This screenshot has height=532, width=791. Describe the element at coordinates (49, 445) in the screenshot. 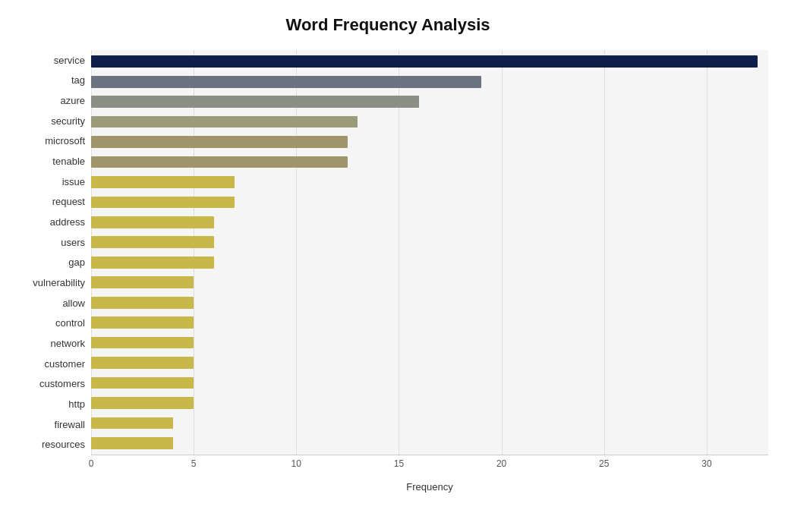

I see `y-label: resources` at that location.